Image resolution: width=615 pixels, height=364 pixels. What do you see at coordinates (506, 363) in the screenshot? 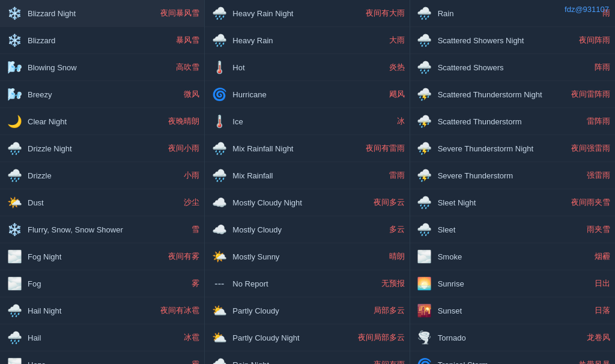
I see `weather-name-en: Tropical Storm` at bounding box center [506, 363].